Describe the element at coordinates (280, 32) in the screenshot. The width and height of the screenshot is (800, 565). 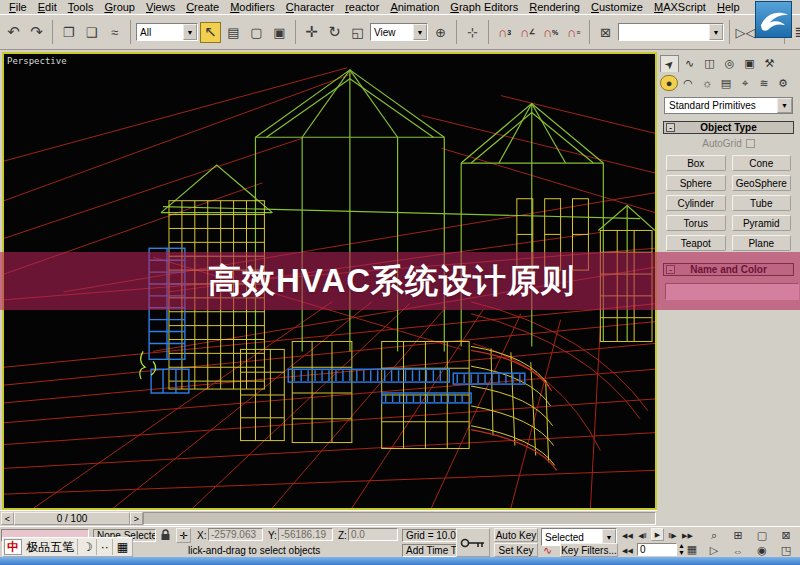
I see `window-crossing-icon: ▣` at that location.